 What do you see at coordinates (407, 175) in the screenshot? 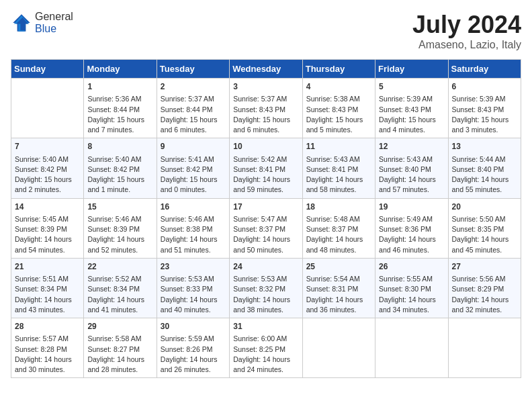
I see `day-info: Sunrise: 5:43 AM Sunset: 8:40 PM Dayligh…` at bounding box center [407, 175].